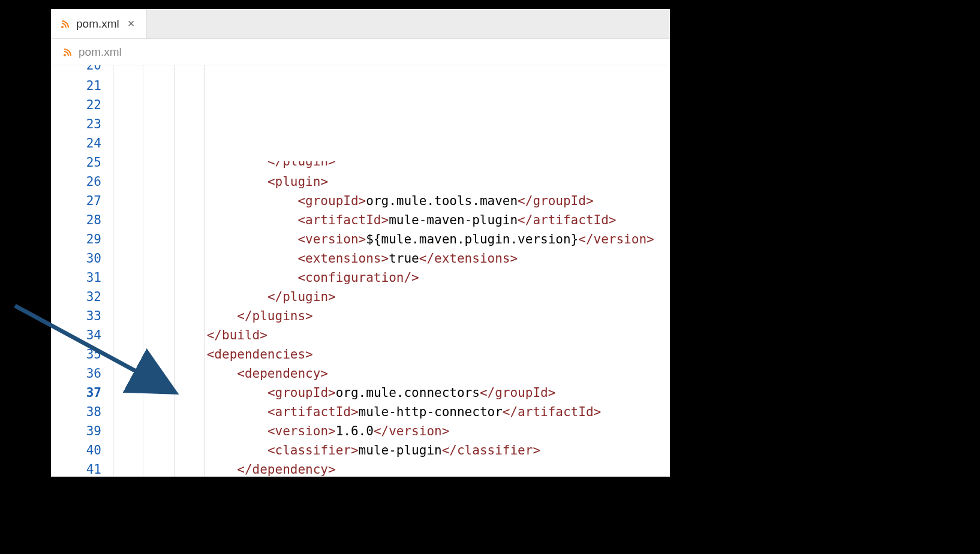 The height and width of the screenshot is (554, 980). Describe the element at coordinates (76, 71) in the screenshot. I see `line-number: 20` at that location.